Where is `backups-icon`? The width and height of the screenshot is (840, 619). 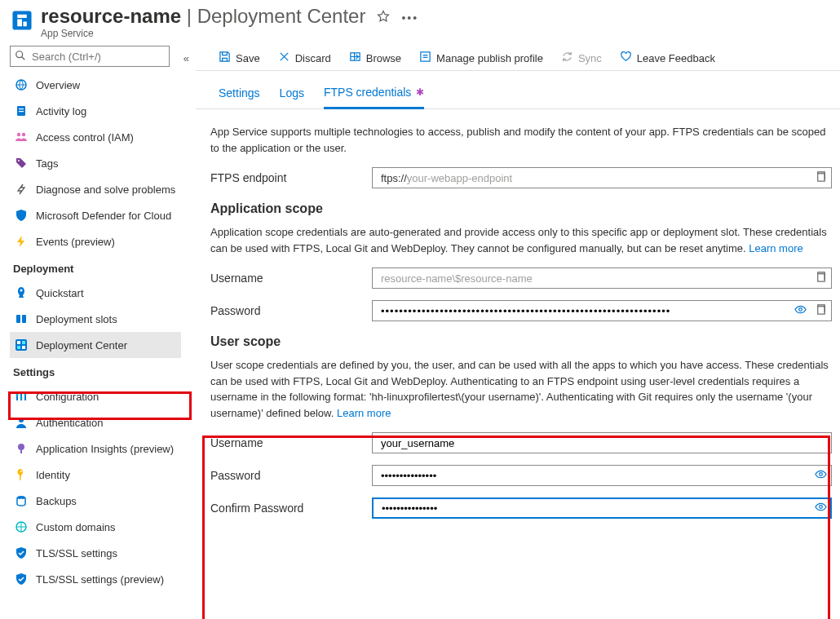
backups-icon is located at coordinates (21, 501).